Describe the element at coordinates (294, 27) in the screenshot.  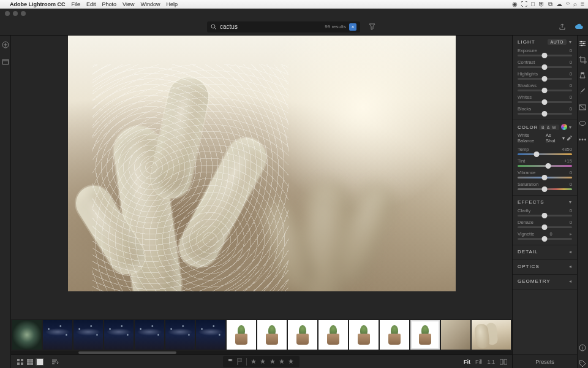
I see `app-toolbar: cactus 99 results ×` at that location.